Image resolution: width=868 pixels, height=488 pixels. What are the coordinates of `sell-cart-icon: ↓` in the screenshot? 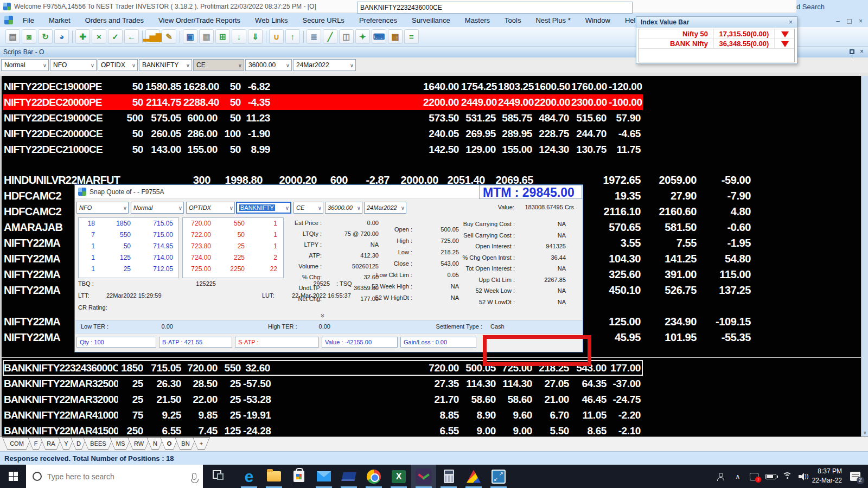 It's located at (239, 37).